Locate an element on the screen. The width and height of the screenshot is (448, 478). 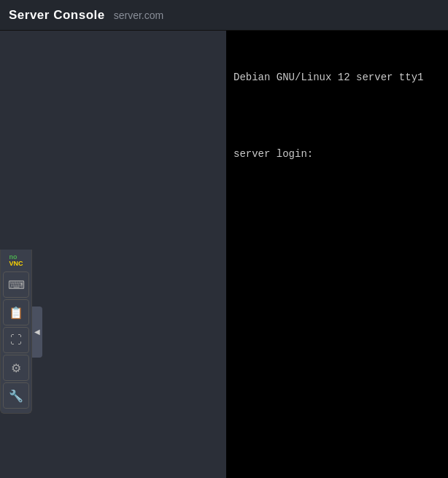
novnc-vnc-text: VNC is located at coordinates (16, 263).